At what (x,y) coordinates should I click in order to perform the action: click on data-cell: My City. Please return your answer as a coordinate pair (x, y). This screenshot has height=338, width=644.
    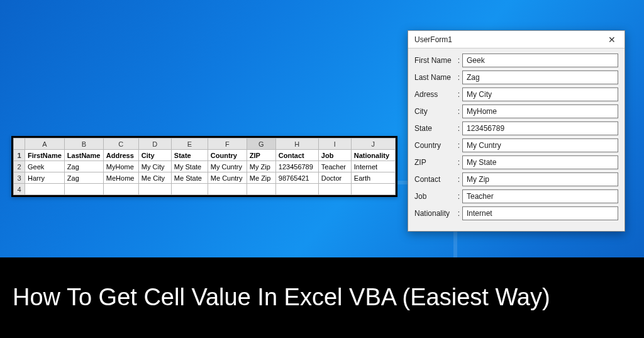
    Looking at the image, I should click on (155, 167).